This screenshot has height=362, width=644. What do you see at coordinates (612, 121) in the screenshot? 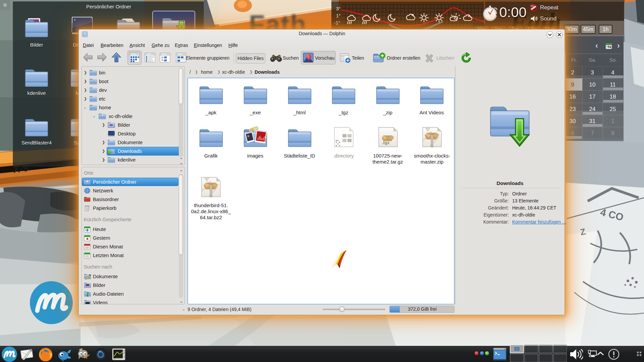
I see `svg-text: 1` at bounding box center [612, 121].